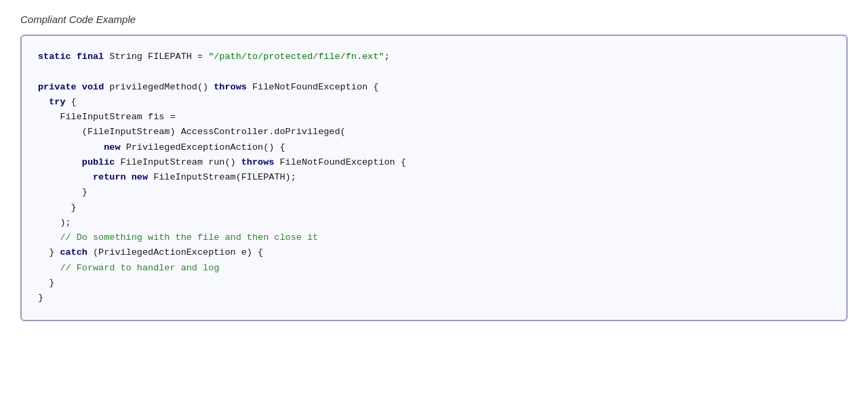 Image resolution: width=868 pixels, height=414 pixels. What do you see at coordinates (178, 163) in the screenshot?
I see `plain-text: FileInputStream run()` at bounding box center [178, 163].